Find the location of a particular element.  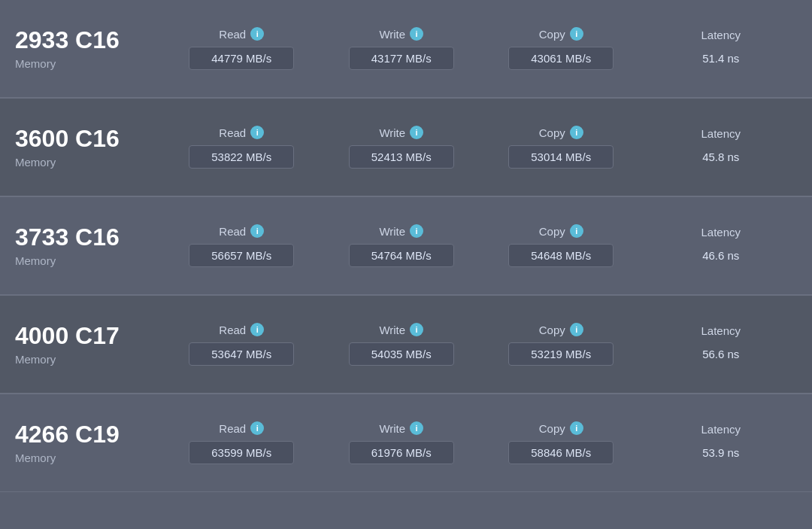

read-group-2: Read i 53822 MB/s is located at coordinates (242, 147).